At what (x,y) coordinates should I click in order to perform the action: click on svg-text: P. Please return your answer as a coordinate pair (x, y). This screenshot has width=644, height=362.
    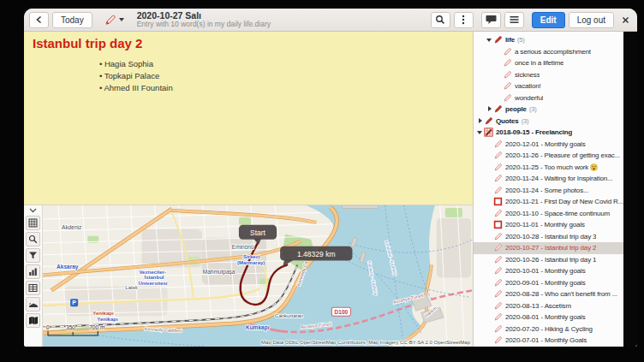
    Looking at the image, I should click on (74, 303).